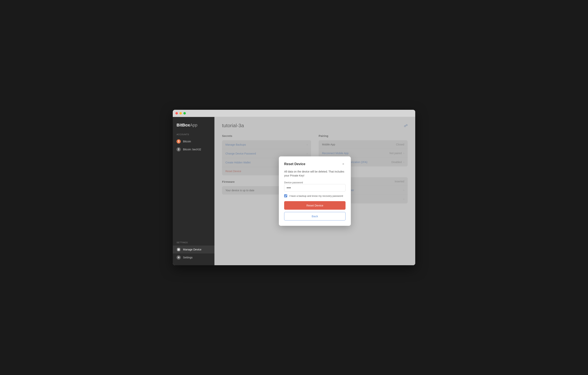 This screenshot has height=375, width=588. What do you see at coordinates (343, 164) in the screenshot?
I see `modal-close-button: ×` at bounding box center [343, 164].